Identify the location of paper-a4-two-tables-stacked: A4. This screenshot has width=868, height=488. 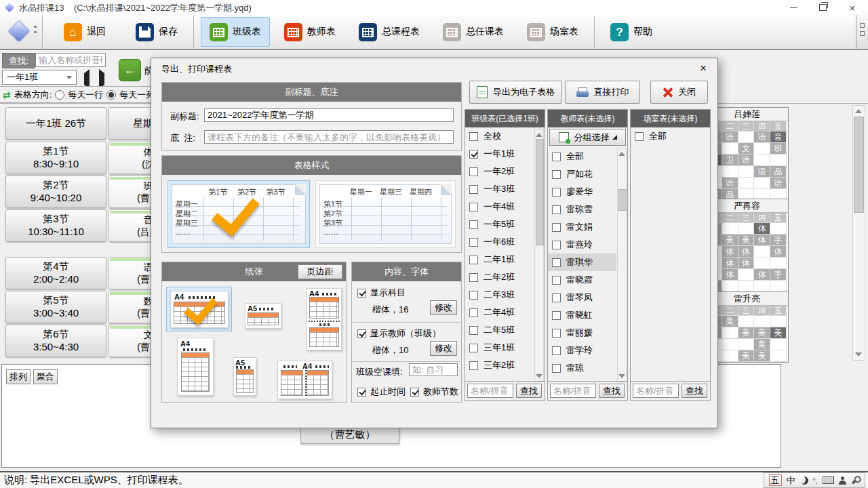
(324, 319).